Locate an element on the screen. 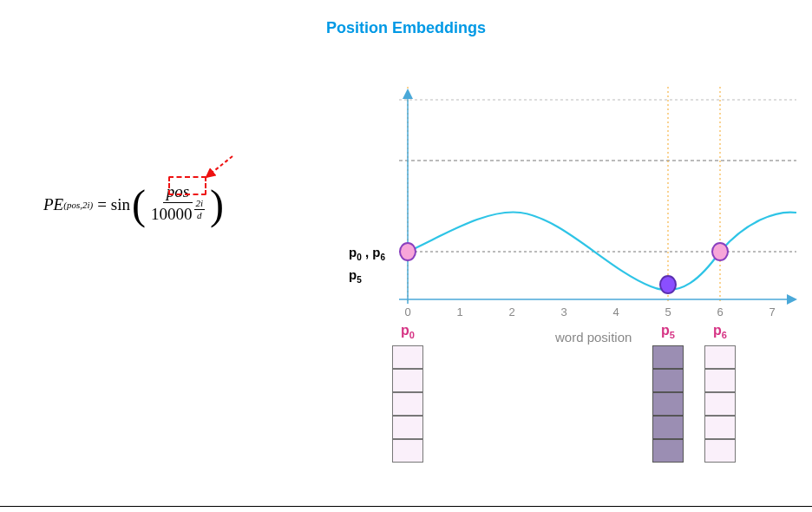  x-axis-label: word position is located at coordinates (593, 337).